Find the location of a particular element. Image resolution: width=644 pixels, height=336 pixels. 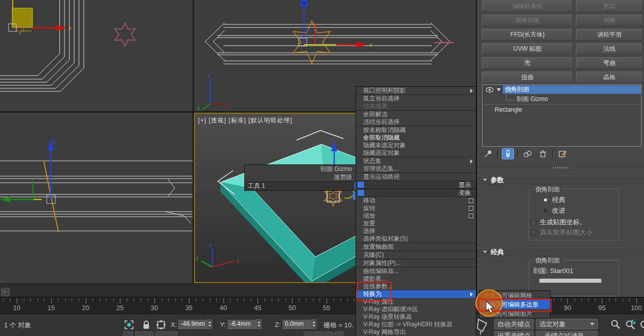

configure-modifier-sets-button is located at coordinates (563, 154).